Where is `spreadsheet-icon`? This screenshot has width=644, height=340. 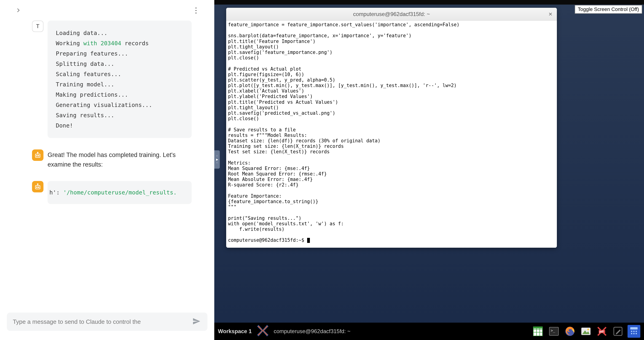 spreadsheet-icon is located at coordinates (538, 331).